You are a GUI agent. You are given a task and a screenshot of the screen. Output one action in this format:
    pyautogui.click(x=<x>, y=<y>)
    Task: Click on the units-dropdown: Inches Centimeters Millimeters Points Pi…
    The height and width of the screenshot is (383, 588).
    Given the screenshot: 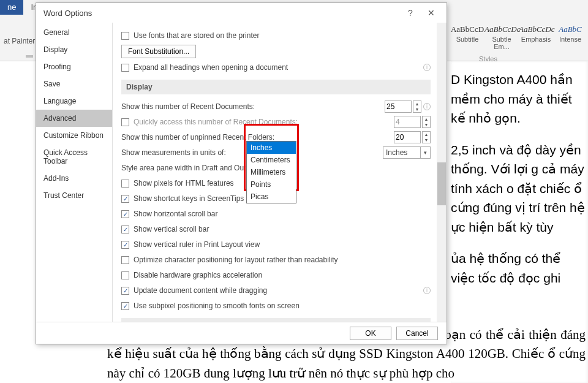 What is the action you would take?
    pyautogui.click(x=271, y=172)
    